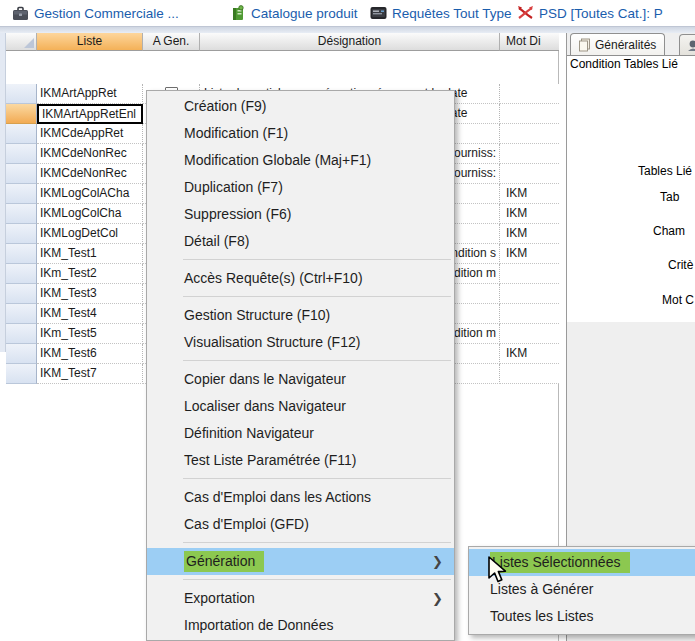  What do you see at coordinates (90, 374) in the screenshot?
I see `cell-liste: IKM_Test7` at bounding box center [90, 374].